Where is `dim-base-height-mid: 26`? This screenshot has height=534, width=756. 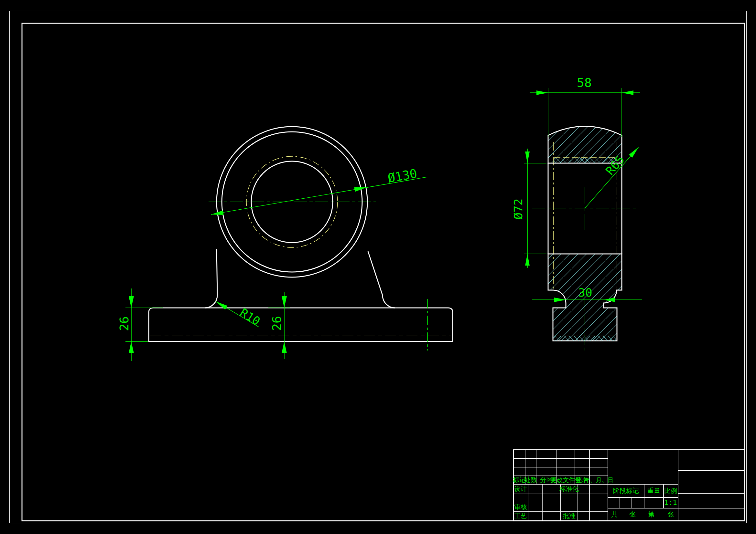 dim-base-height-mid: 26 is located at coordinates (279, 326).